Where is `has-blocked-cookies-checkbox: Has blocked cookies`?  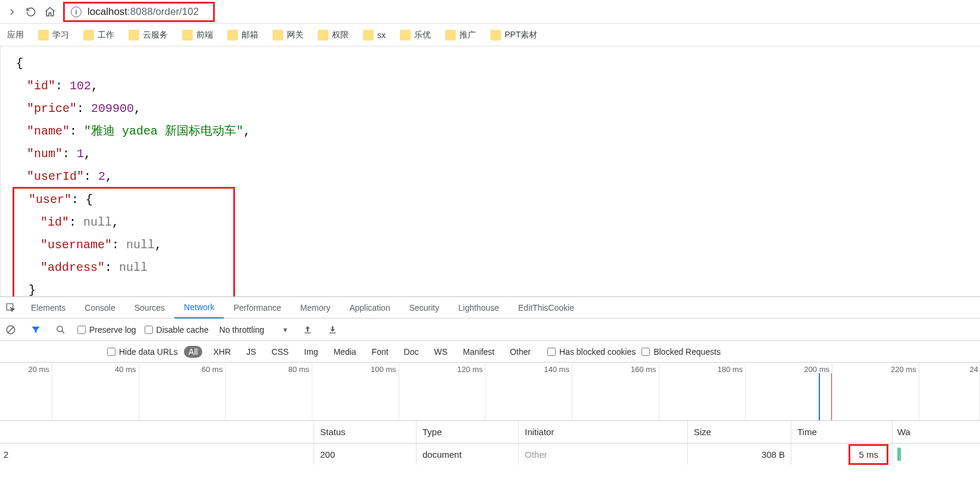 has-blocked-cookies-checkbox: Has blocked cookies is located at coordinates (591, 352).